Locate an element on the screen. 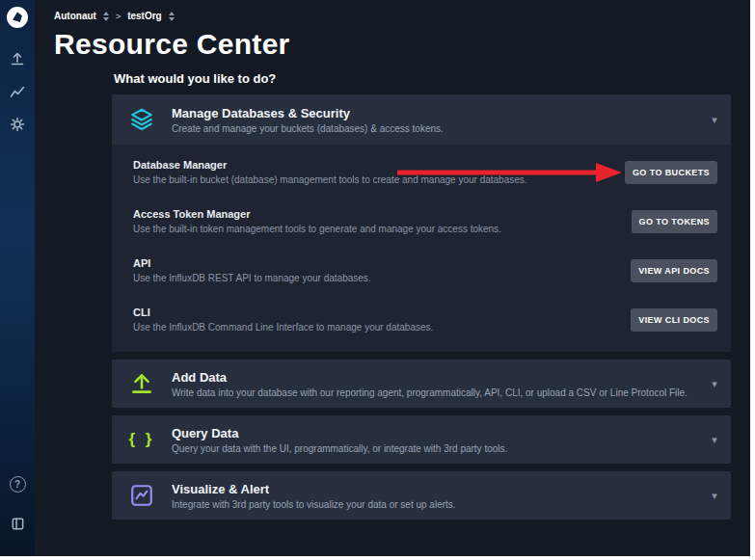 The height and width of the screenshot is (560, 755). view-api-docs-button: VIEW API DOCS is located at coordinates (674, 271).